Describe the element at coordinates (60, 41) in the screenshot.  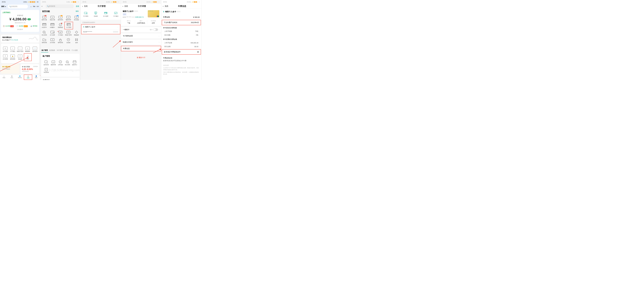
I see `fn-pwd-mgmt: 密码管理` at that location.